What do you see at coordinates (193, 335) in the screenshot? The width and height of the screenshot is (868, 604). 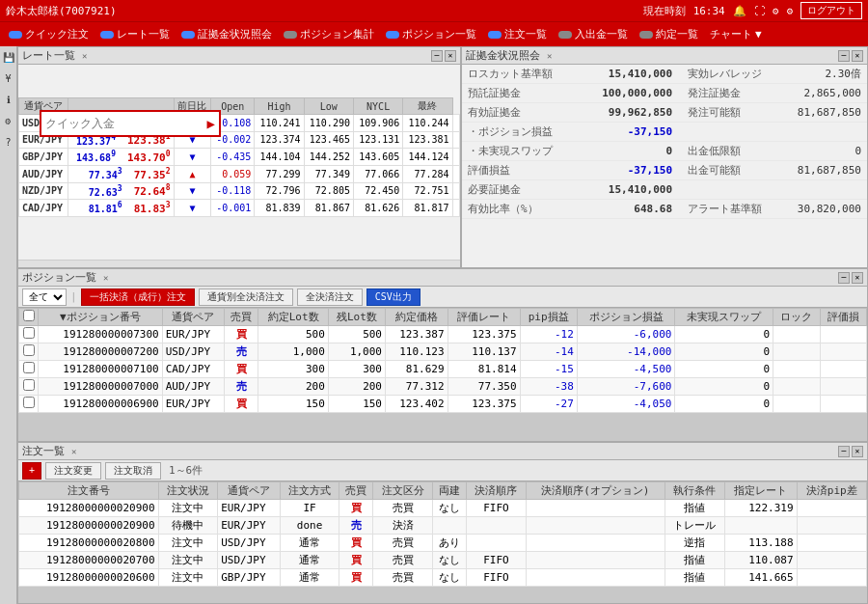 I see `pos-pair: EUR/JPY` at bounding box center [193, 335].